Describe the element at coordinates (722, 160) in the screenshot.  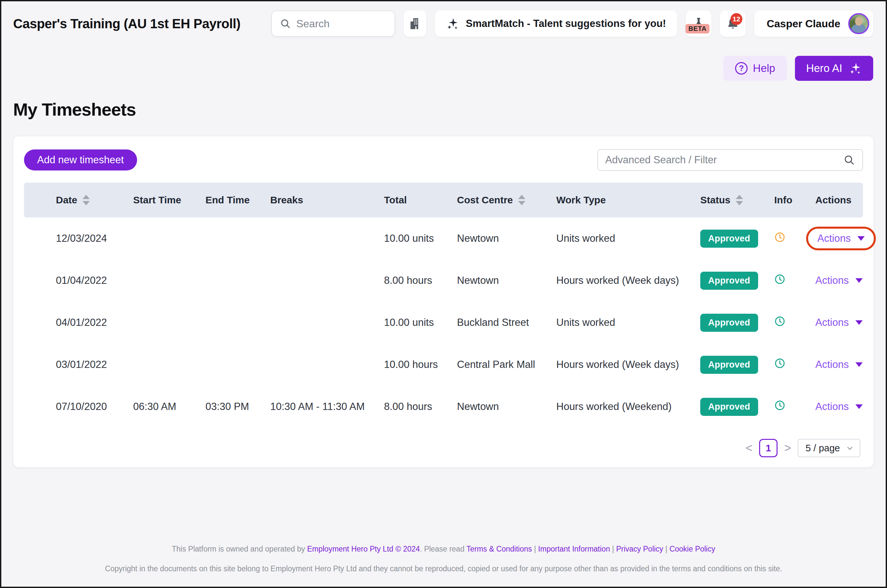
I see `advanced-filter-input` at that location.